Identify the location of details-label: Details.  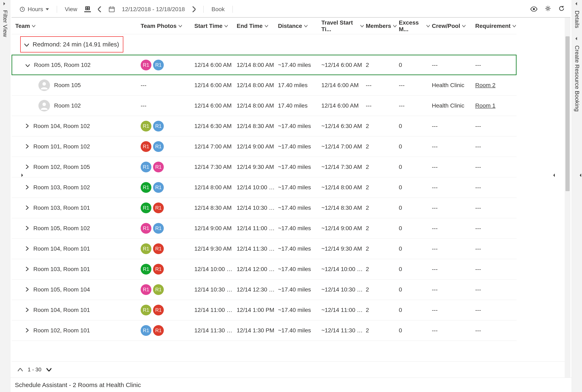
(577, 19).